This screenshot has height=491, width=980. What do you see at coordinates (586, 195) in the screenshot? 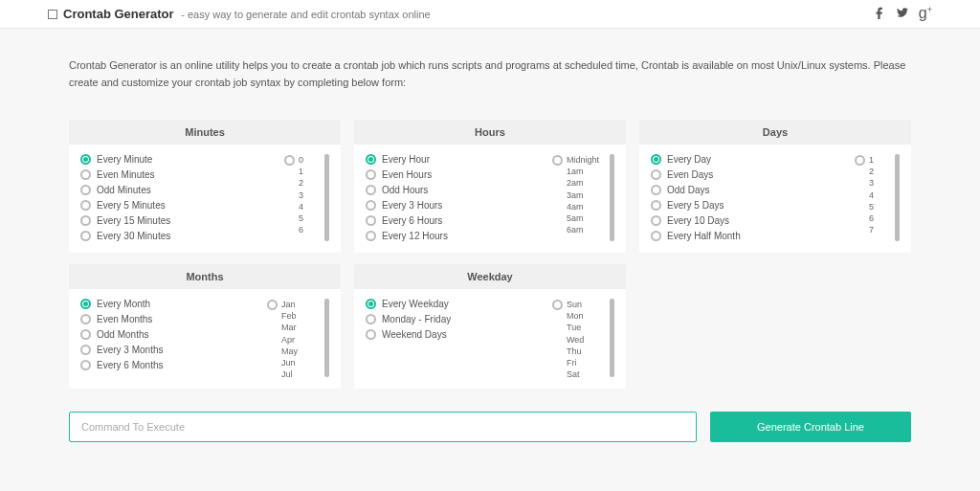
I see `list-item: 3am` at bounding box center [586, 195].